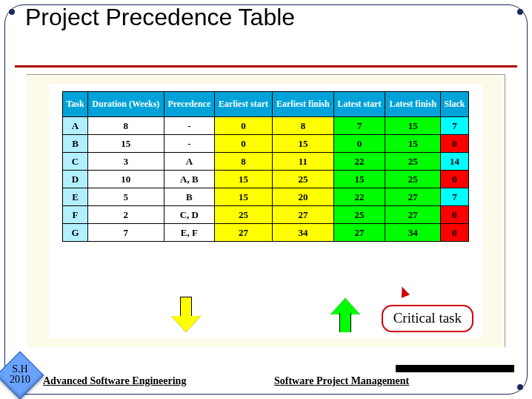 This screenshot has height=399, width=532. Describe the element at coordinates (304, 197) in the screenshot. I see `cell: 20` at that location.